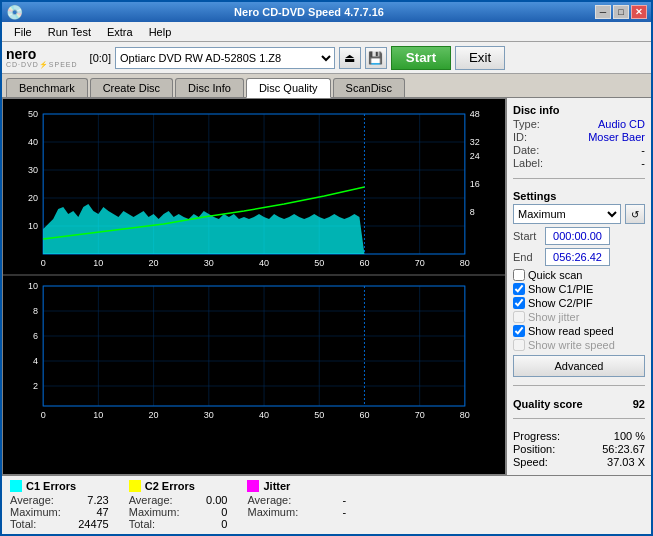 The height and width of the screenshot is (536, 653). What do you see at coordinates (639, 12) in the screenshot?
I see `close-button: ✕` at bounding box center [639, 12].